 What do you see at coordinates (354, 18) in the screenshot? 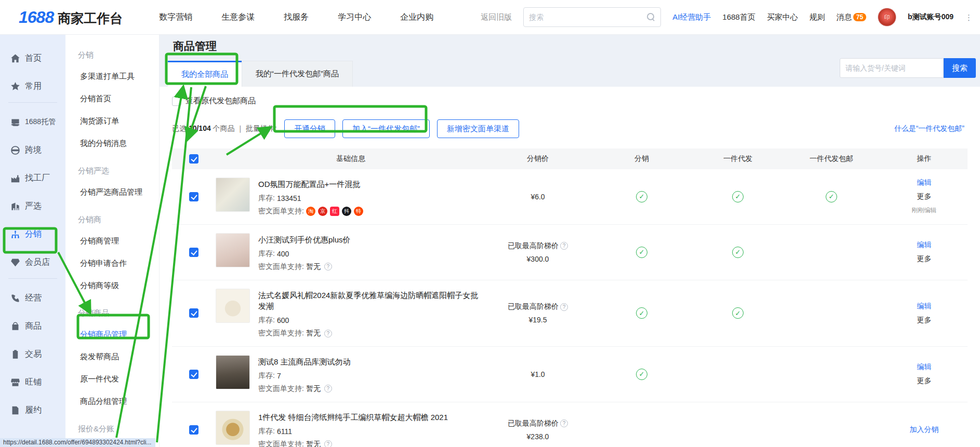
I see `nav-learning-center: 学习中心` at bounding box center [354, 18].